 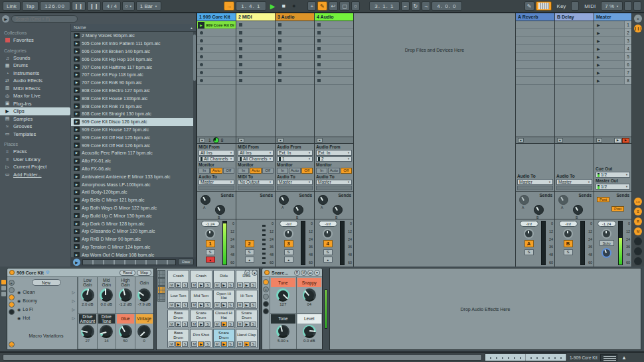 I want to click on rack-title-bar: 909 Core Kit ❆ Rand Map, so click(x=80, y=273).